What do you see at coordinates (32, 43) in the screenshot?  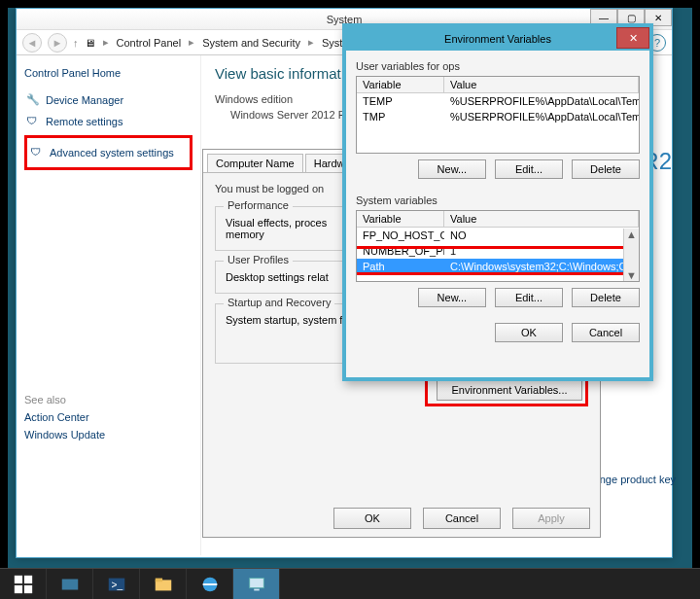 I see `back-button: ◄` at bounding box center [32, 43].